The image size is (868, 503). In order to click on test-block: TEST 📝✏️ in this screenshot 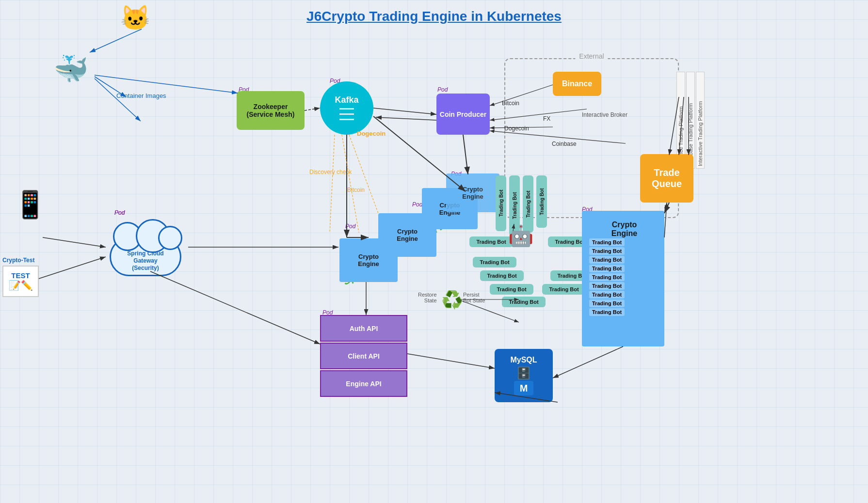, I will do `click(20, 281)`.